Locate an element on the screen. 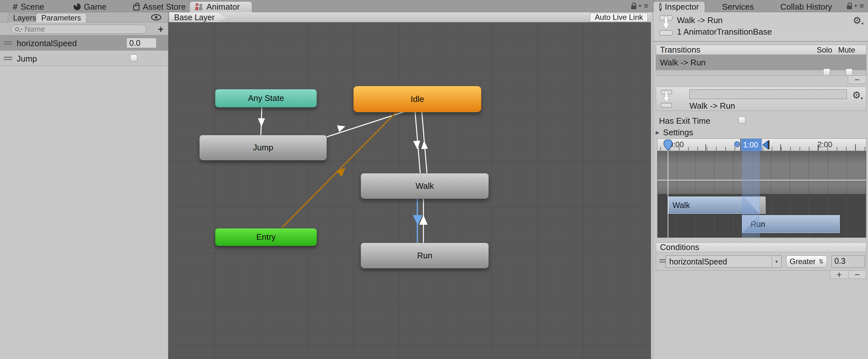 The width and height of the screenshot is (868, 359). tab-inspector: i Inspector is located at coordinates (679, 7).